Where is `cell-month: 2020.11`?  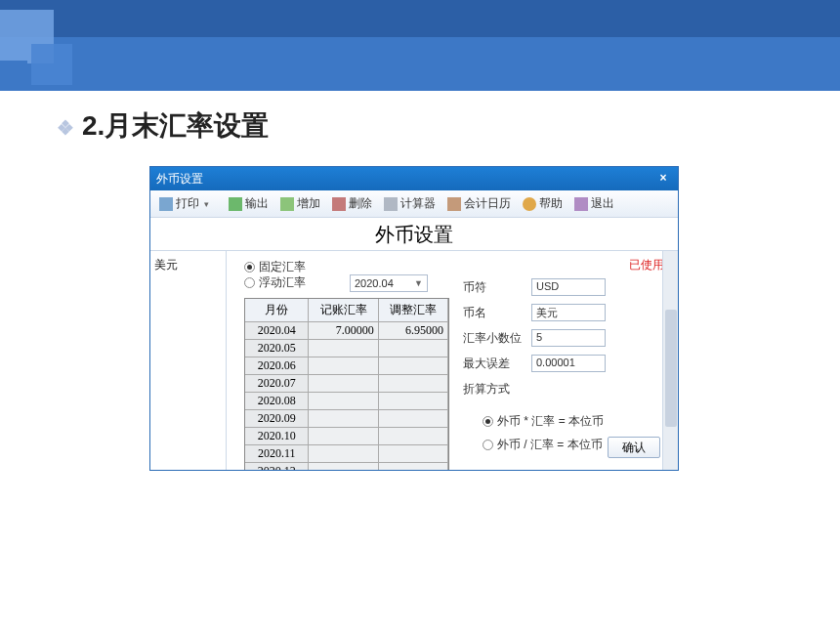 cell-month: 2020.11 is located at coordinates (277, 454).